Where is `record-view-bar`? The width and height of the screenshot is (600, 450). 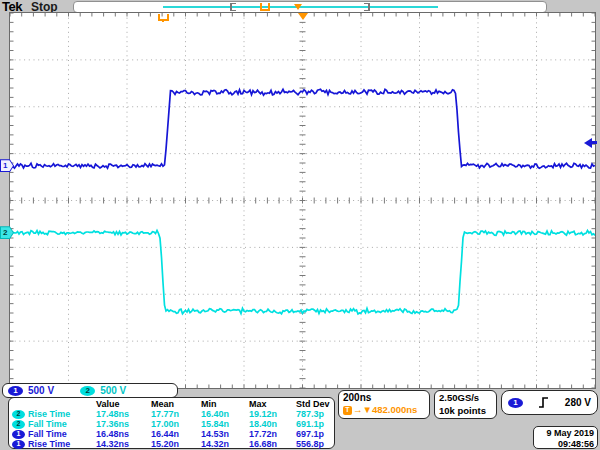
record-view-bar is located at coordinates (310, 7).